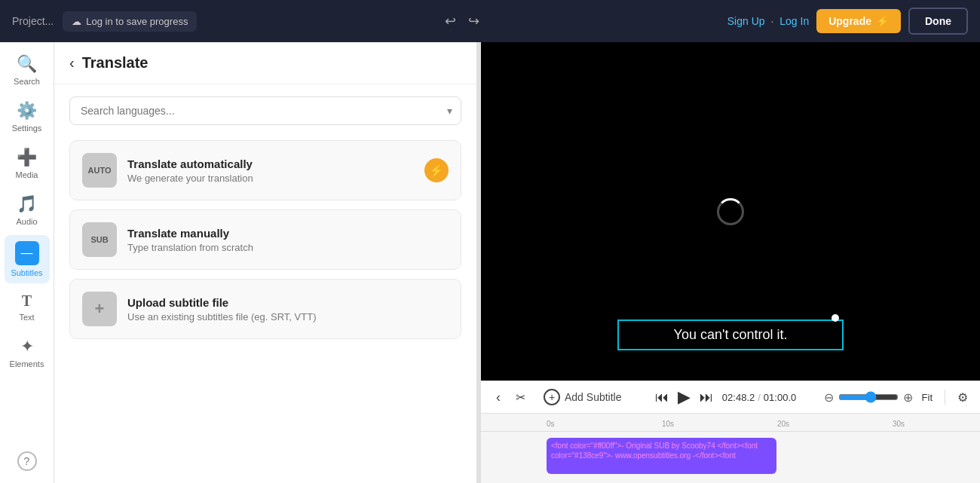  Describe the element at coordinates (27, 301) in the screenshot. I see `text-icon: T` at that location.